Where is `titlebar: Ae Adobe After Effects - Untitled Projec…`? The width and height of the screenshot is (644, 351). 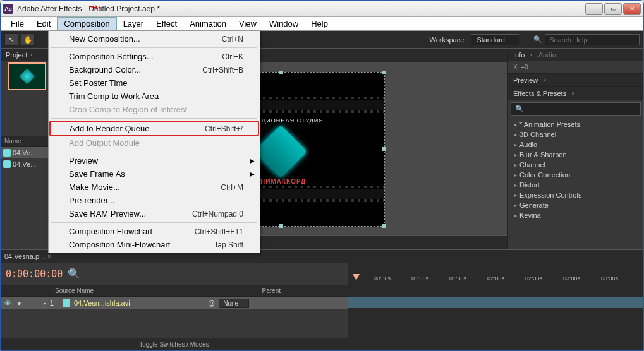
titlebar: Ae Adobe After Effects - Untitled Projec… is located at coordinates (322, 9).